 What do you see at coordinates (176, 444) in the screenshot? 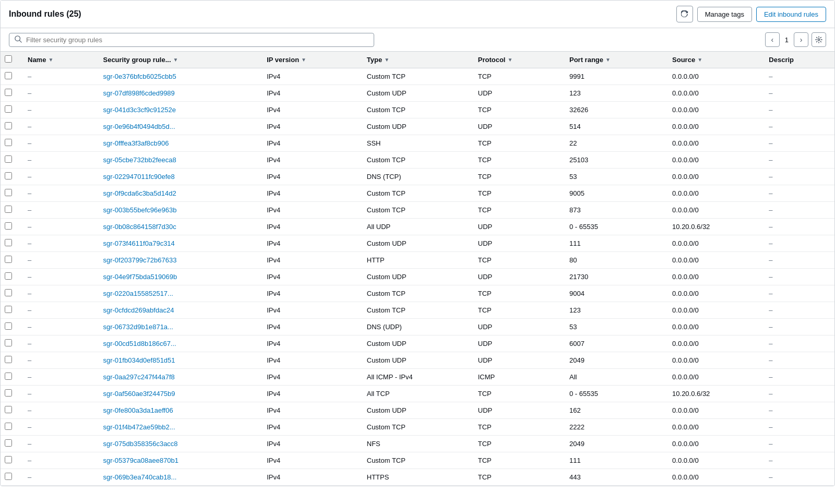
I see `cell-sgr: sgr-075db358356c3acc8` at bounding box center [176, 444].